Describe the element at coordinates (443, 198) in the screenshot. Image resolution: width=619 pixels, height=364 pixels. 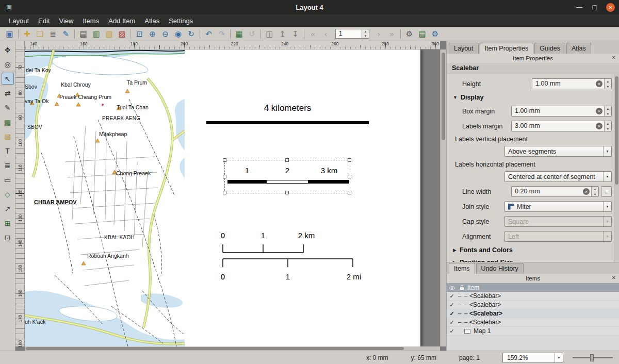
I see `canvas-vertical-scrollbar` at that location.